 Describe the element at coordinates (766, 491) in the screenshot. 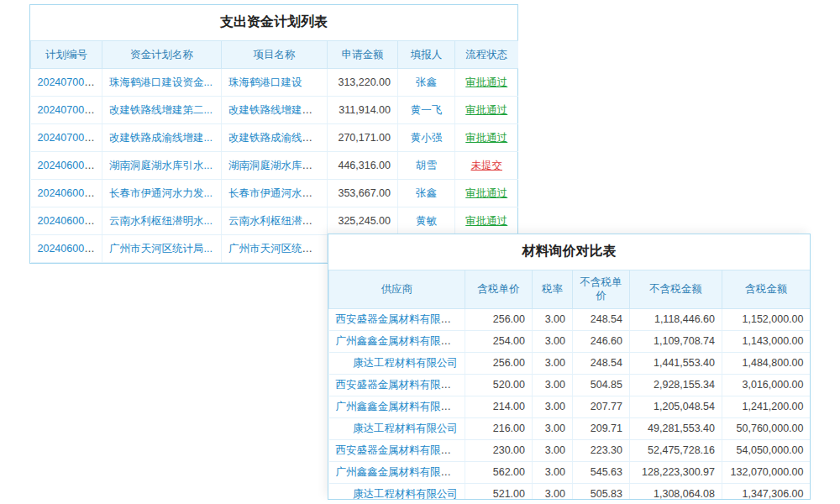

I see `amount-incl-cell: 1,347,306.00` at that location.